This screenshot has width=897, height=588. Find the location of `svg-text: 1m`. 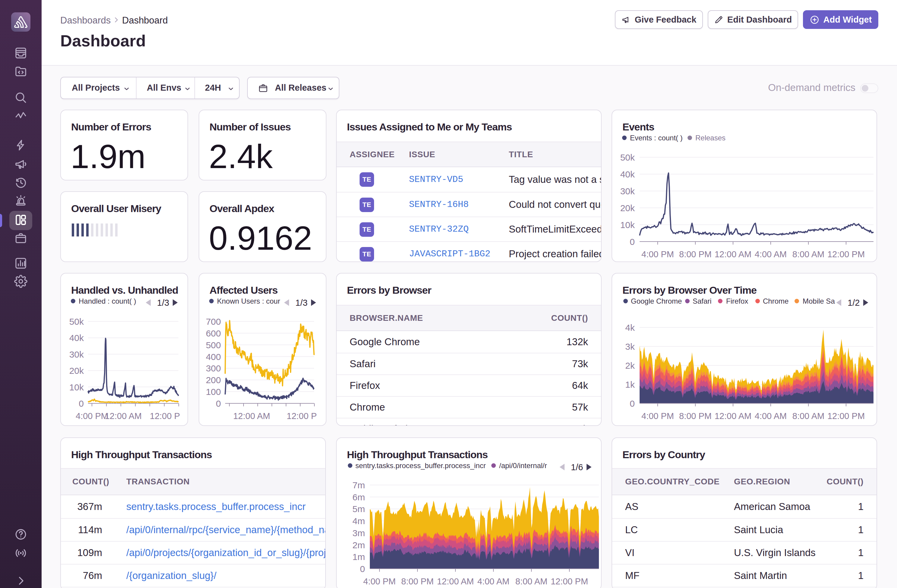

svg-text: 1m is located at coordinates (359, 557).